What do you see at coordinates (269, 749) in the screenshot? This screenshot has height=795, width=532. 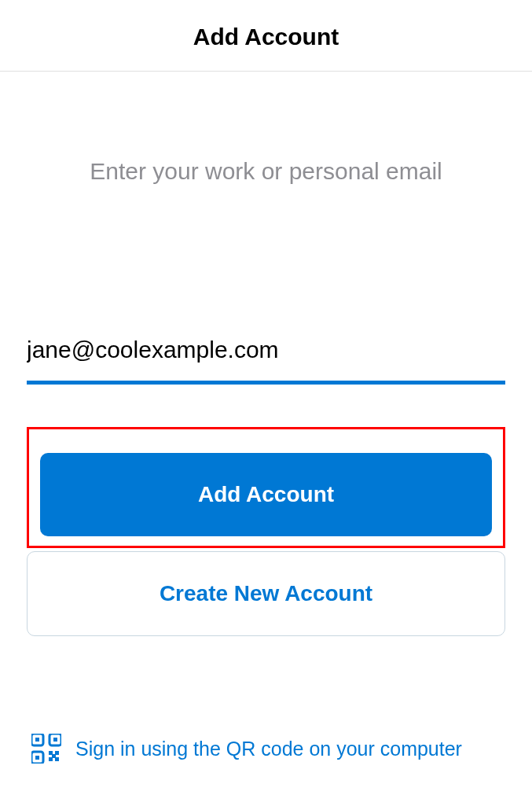 I see `qr-signin-link: Sign in using the QR code on your comput…` at bounding box center [269, 749].